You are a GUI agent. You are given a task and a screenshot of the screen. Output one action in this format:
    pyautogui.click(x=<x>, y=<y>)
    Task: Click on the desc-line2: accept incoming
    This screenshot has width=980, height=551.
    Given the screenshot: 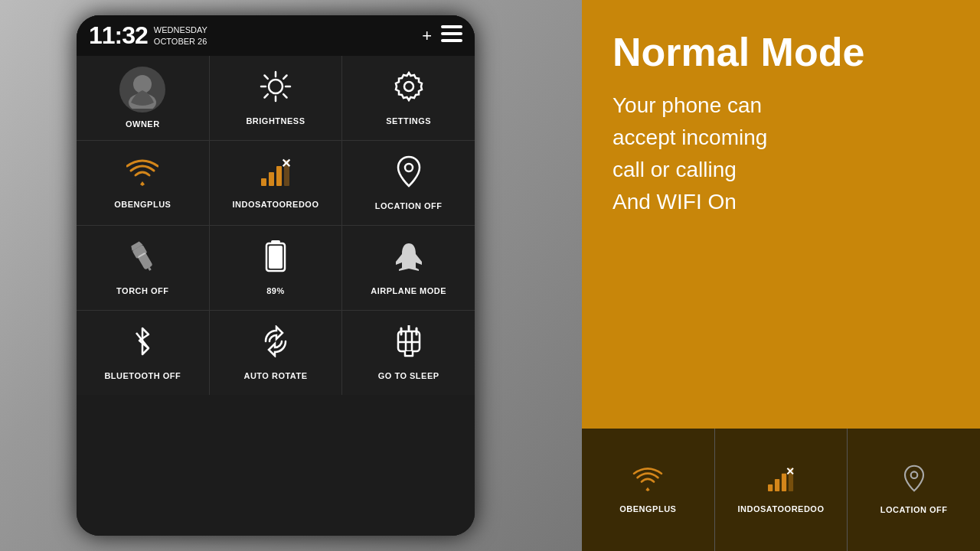 What is the action you would take?
    pyautogui.click(x=690, y=138)
    